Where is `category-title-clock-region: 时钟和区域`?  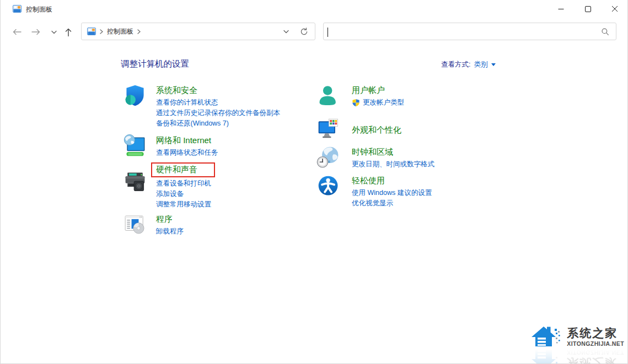
category-title-clock-region: 时钟和区域 is located at coordinates (373, 152).